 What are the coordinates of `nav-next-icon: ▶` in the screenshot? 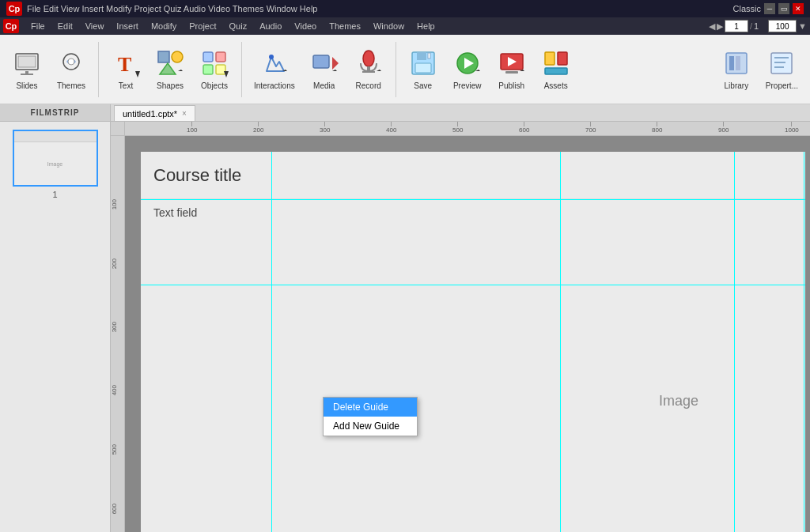 It's located at (720, 27).